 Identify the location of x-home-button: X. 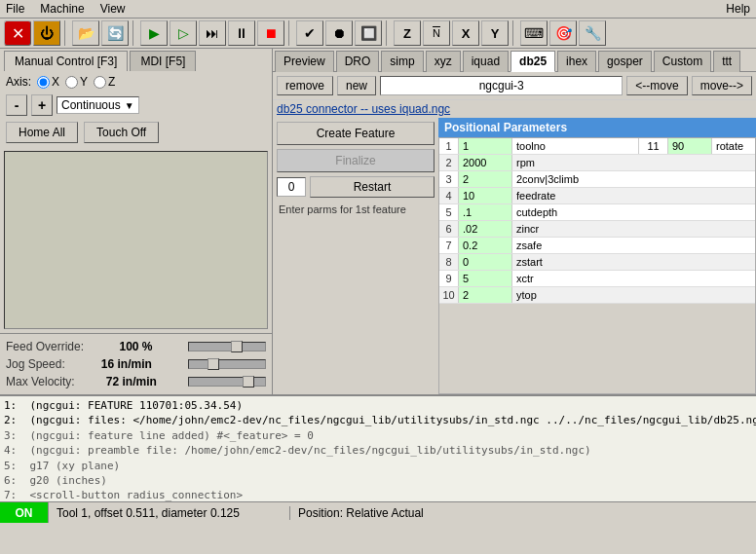
(466, 33).